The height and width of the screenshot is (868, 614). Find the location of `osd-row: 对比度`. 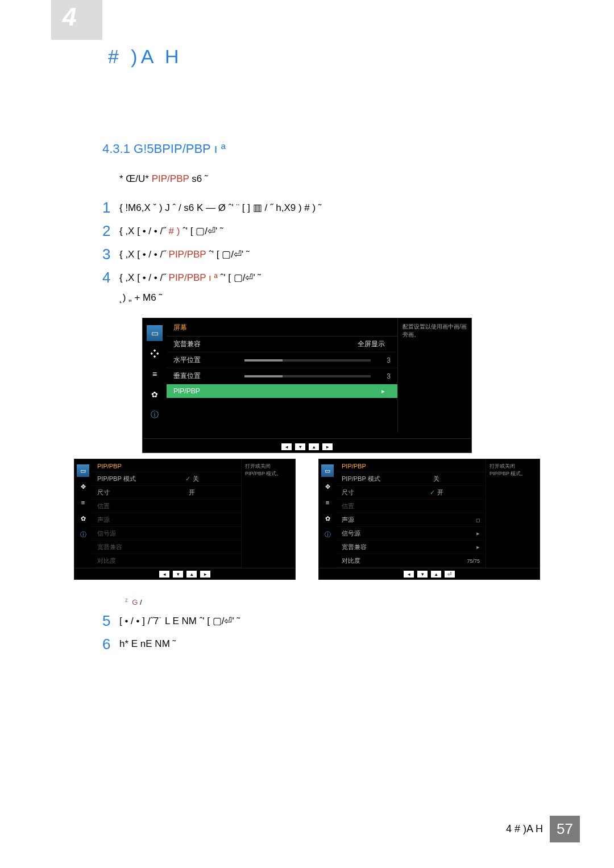

osd-row: 对比度 is located at coordinates (166, 561).